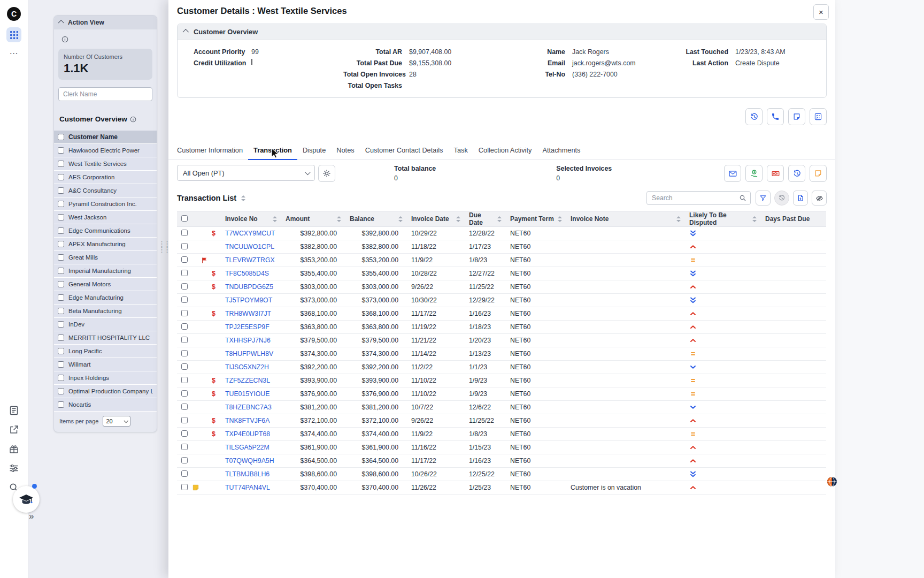 The width and height of the screenshot is (924, 578). I want to click on expand-rail-button: », so click(31, 516).